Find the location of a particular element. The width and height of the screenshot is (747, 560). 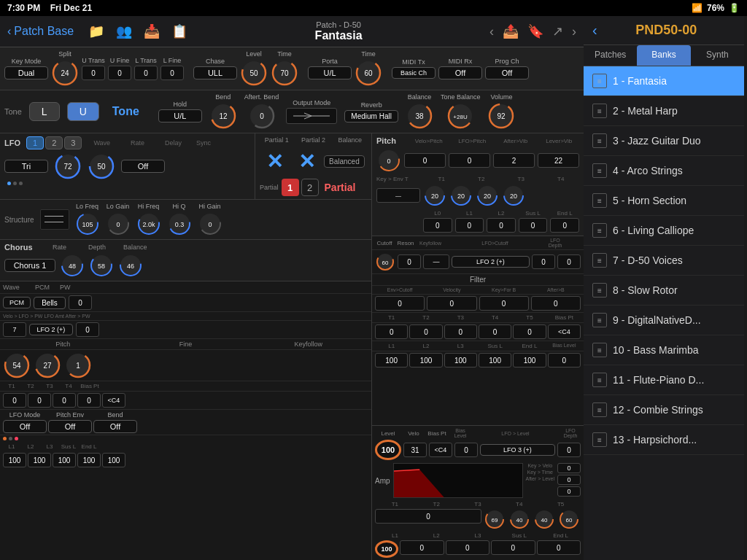

porta-value: U/L is located at coordinates (330, 73).